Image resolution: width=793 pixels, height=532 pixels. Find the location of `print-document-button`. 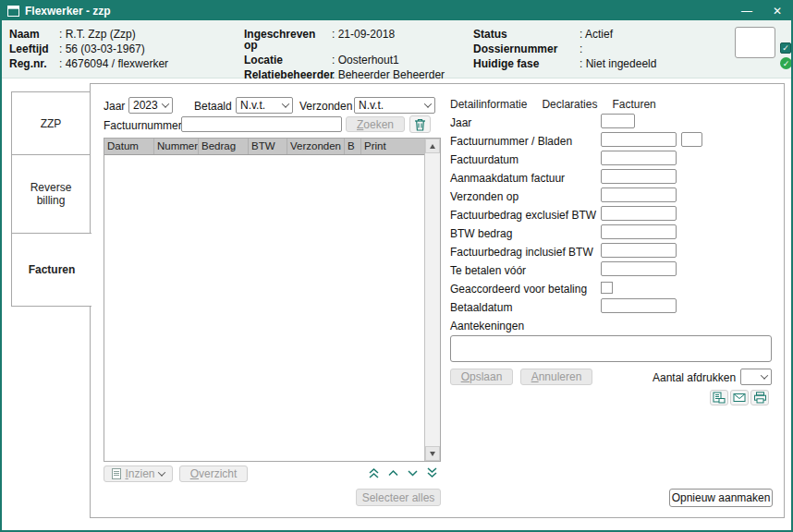

print-document-button is located at coordinates (719, 397).